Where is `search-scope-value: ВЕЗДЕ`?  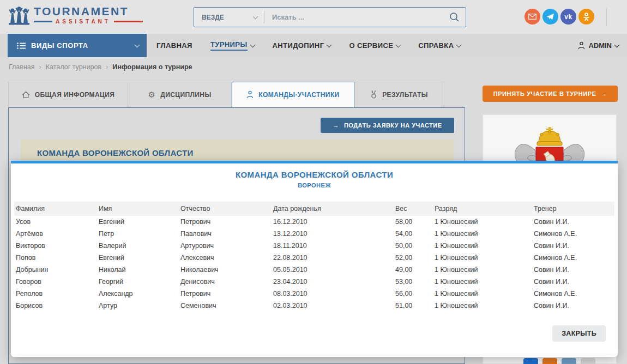
search-scope-value: ВЕЗДЕ is located at coordinates (213, 17).